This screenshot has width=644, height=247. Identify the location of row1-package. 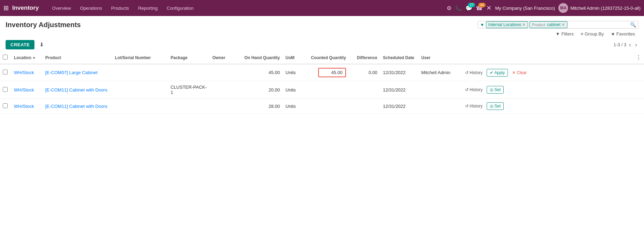
(189, 72).